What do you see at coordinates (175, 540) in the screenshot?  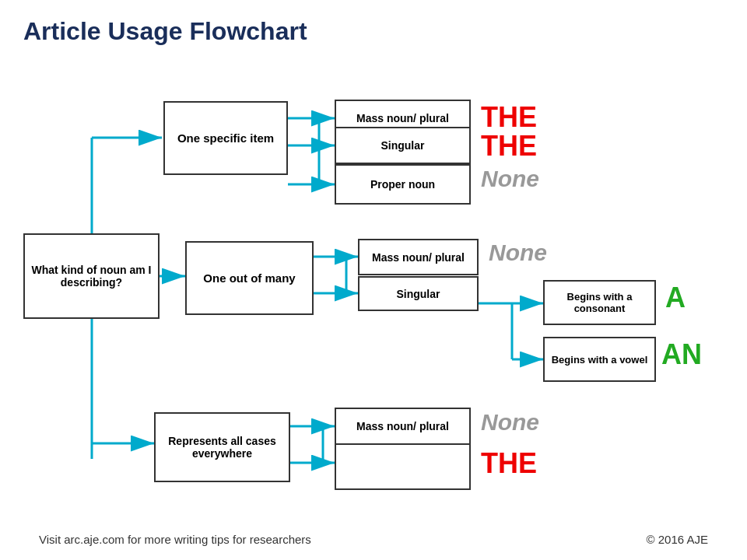 I see `footer-left: Visit arc.aje.com for more writing tips …` at bounding box center [175, 540].